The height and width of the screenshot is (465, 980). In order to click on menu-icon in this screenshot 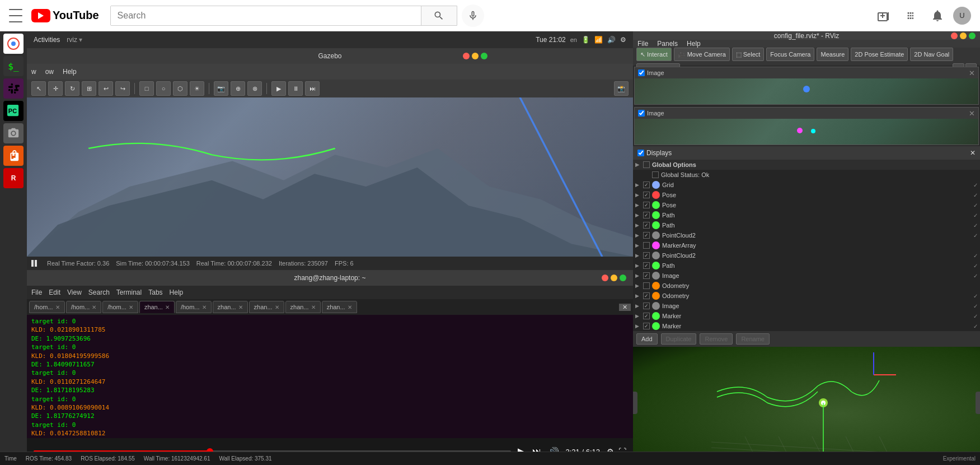, I will do `click(16, 16)`.